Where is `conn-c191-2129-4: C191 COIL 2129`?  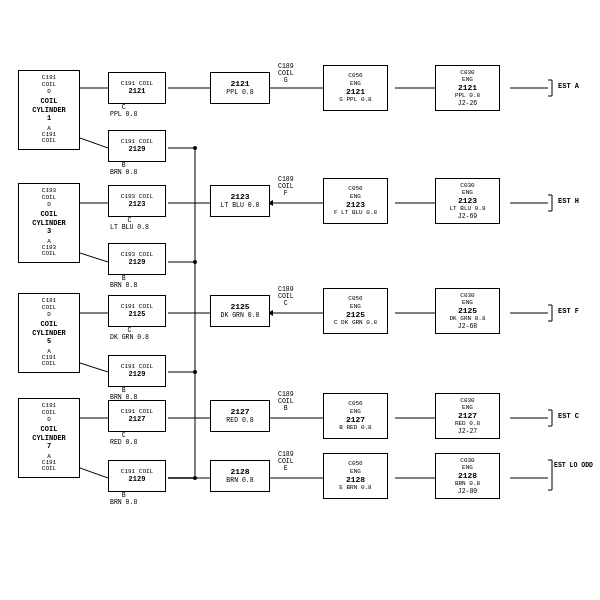
conn-c191-2129-4: C191 COIL 2129 is located at coordinates (137, 476).